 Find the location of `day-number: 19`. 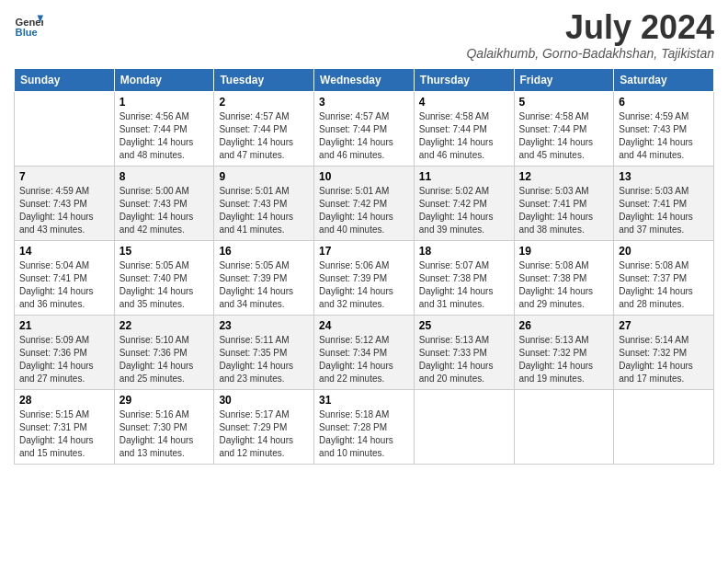

day-number: 19 is located at coordinates (564, 251).